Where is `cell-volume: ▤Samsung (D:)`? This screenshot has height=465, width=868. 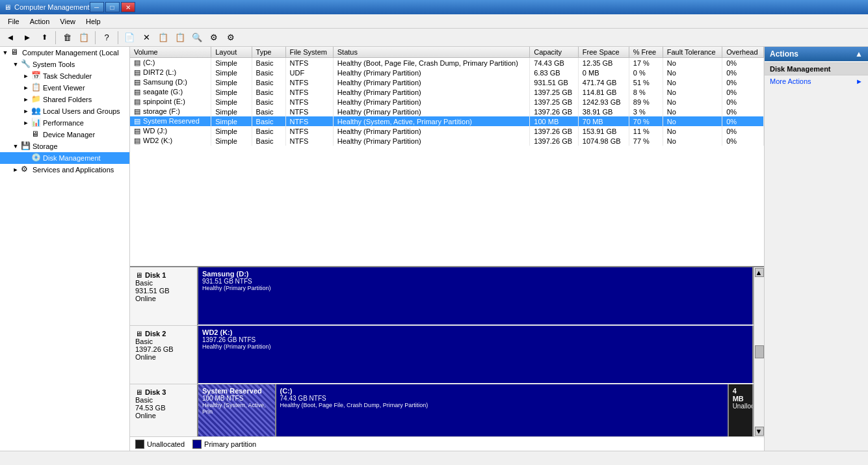 cell-volume: ▤Samsung (D:) is located at coordinates (170, 82).